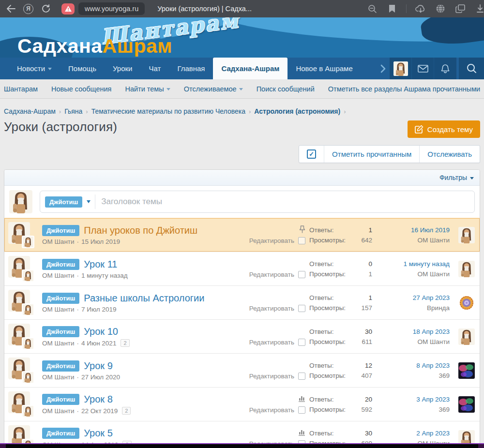 This screenshot has width=484, height=448. What do you see at coordinates (426, 264) in the screenshot?
I see `last-post-date-link: 1 минуту назад` at bounding box center [426, 264].